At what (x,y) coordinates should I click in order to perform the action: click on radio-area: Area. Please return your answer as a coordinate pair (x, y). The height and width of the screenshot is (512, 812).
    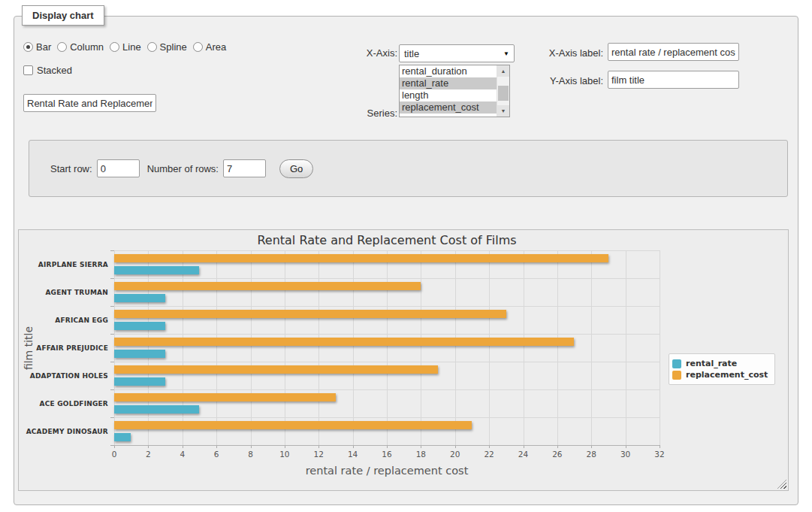
    Looking at the image, I should click on (210, 47).